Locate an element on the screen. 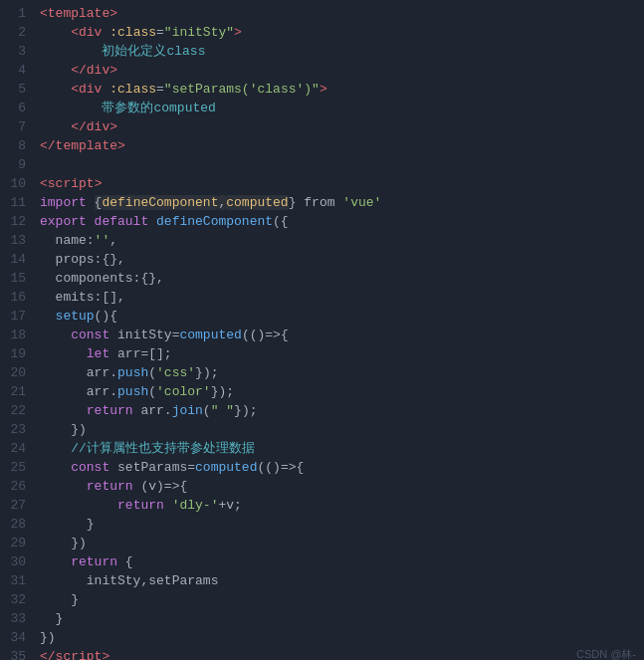 The height and width of the screenshot is (660, 644). line-number: 1 is located at coordinates (18, 14).